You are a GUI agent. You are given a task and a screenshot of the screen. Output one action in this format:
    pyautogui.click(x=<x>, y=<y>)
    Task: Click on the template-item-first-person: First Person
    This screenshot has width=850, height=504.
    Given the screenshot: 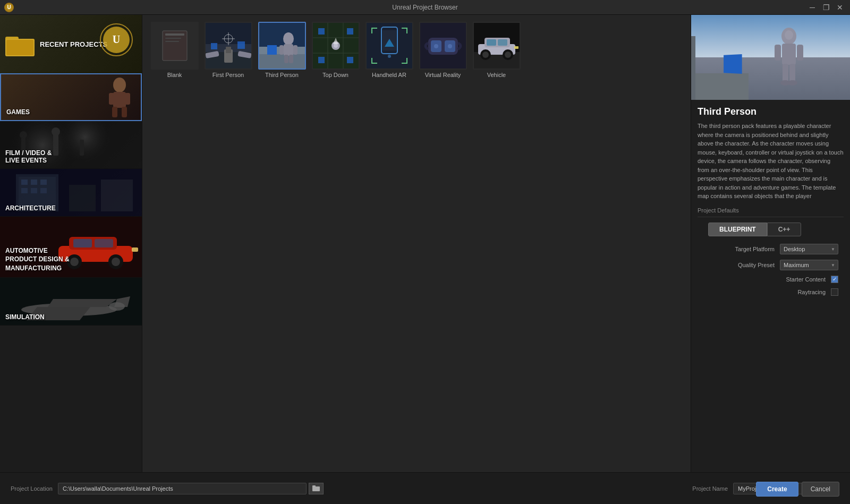 What is the action you would take?
    pyautogui.click(x=228, y=50)
    